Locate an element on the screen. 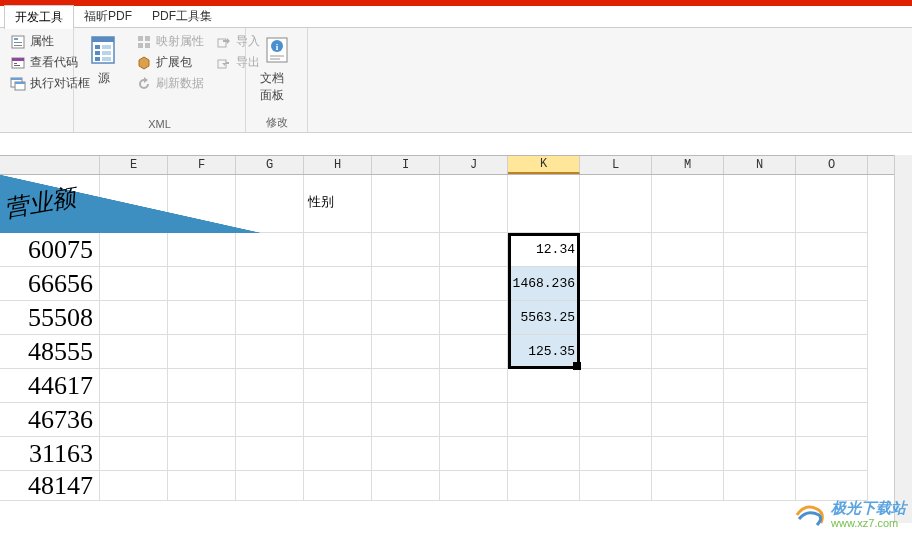 The image size is (912, 533). k-cell: 1468.236 is located at coordinates (544, 284).